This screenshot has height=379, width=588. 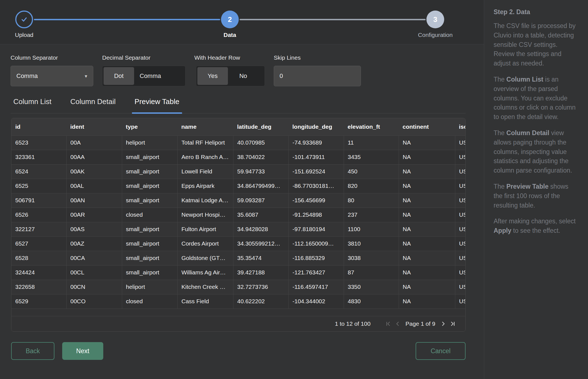 I want to click on table-cell: 3038, so click(x=371, y=258).